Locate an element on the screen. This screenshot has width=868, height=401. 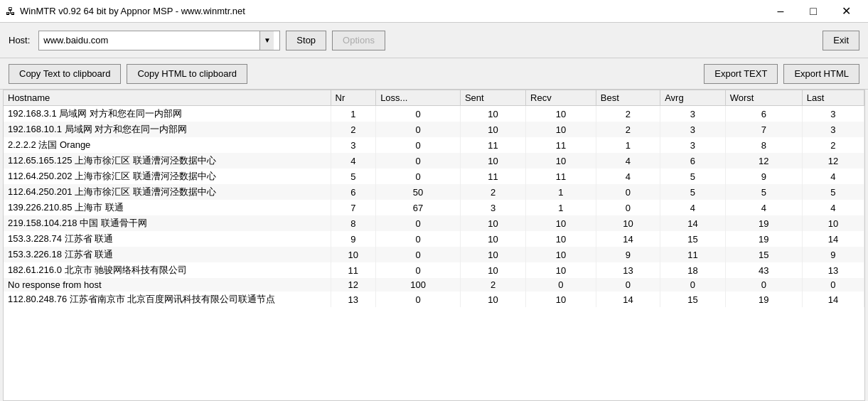
cell-value: 18 is located at coordinates (693, 270).